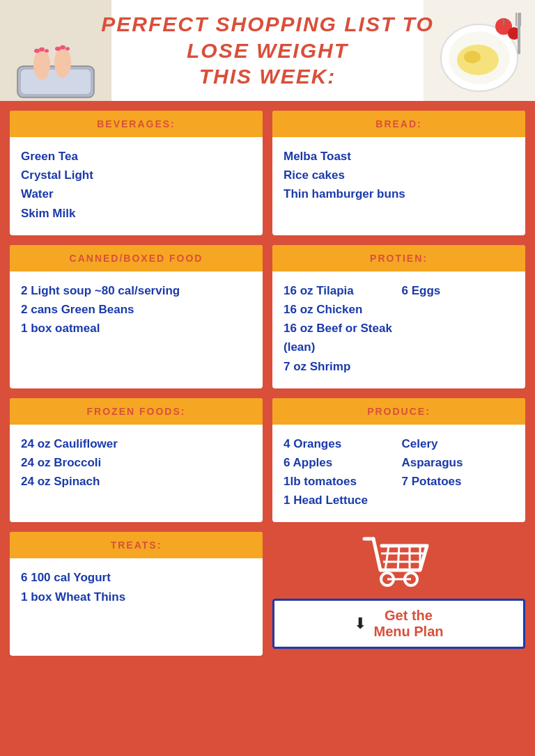 This screenshot has height=756, width=535. I want to click on beverages-item-2: Crystal Light, so click(137, 175).